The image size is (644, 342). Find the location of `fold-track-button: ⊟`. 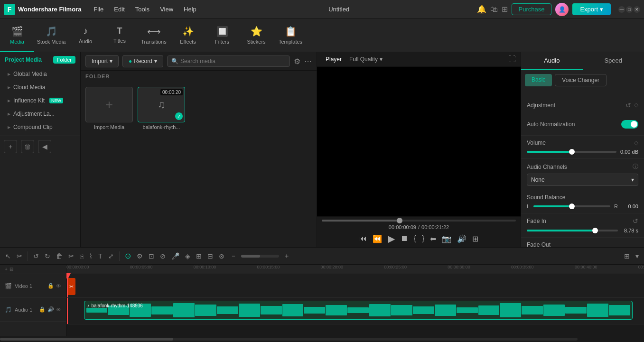

fold-track-button: ⊟ is located at coordinates (11, 269).